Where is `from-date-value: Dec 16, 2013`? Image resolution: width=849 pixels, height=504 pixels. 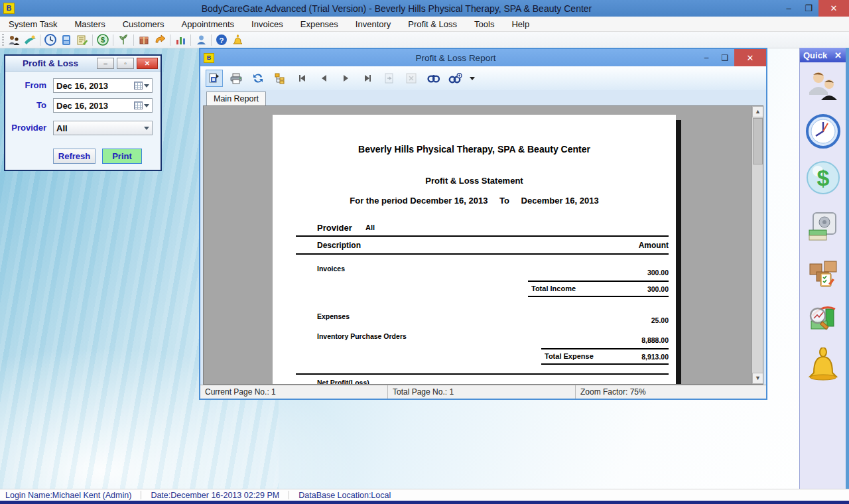 from-date-value: Dec 16, 2013 is located at coordinates (94, 86).